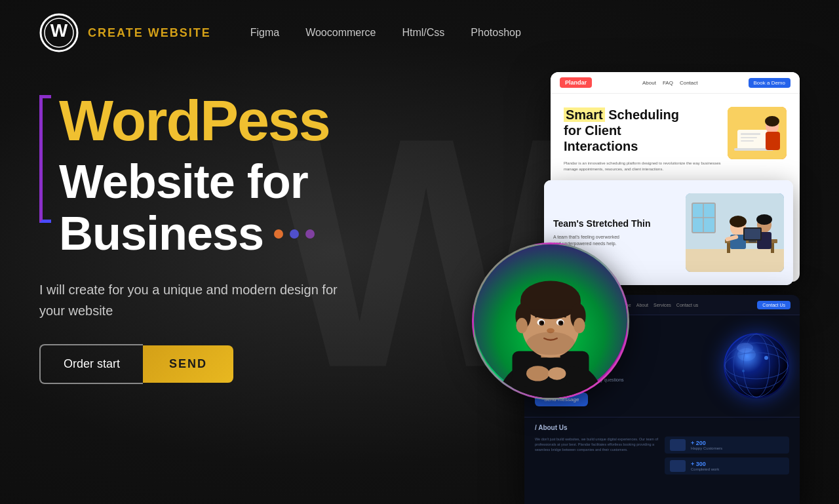  Describe the element at coordinates (91, 364) in the screenshot. I see `order-start-button: Order start` at that location.